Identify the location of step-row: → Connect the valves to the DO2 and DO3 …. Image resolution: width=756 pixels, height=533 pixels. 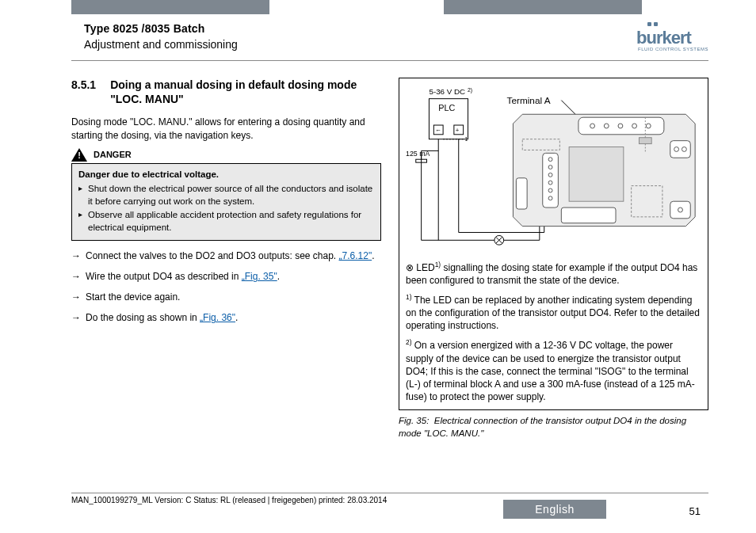
(227, 256).